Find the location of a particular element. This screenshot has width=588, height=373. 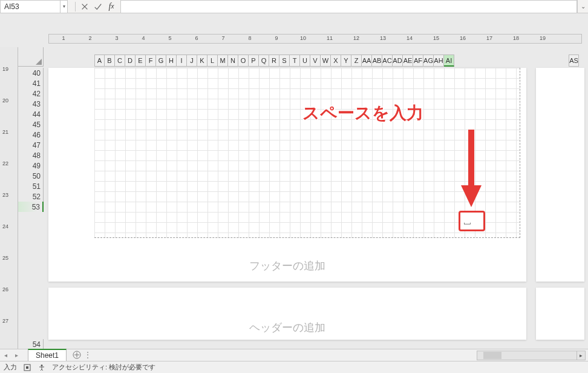

check-icon is located at coordinates (98, 7).